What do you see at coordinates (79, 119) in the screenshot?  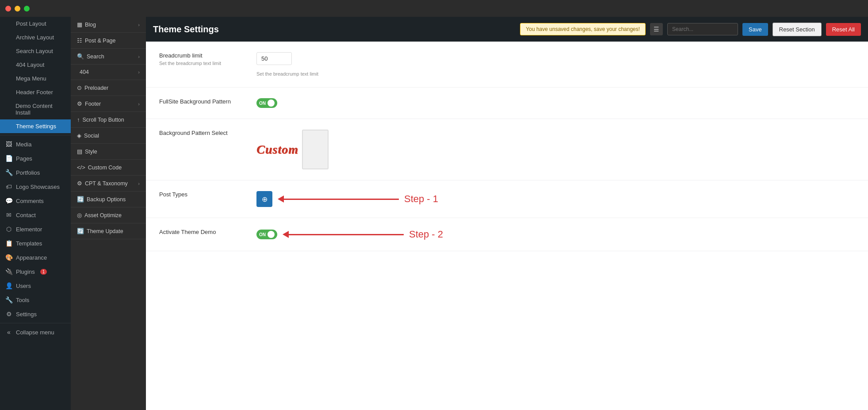 I see `scroll-top-icon: ↑` at bounding box center [79, 119].